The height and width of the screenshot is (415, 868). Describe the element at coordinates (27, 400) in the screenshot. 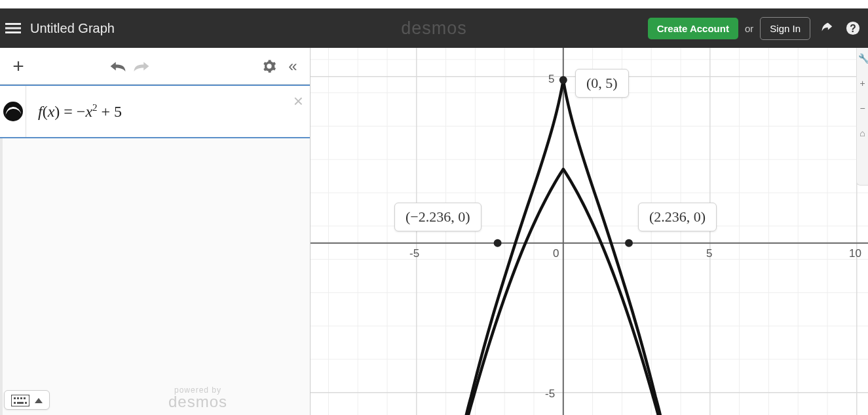

I see `keypad-toggle-button` at that location.